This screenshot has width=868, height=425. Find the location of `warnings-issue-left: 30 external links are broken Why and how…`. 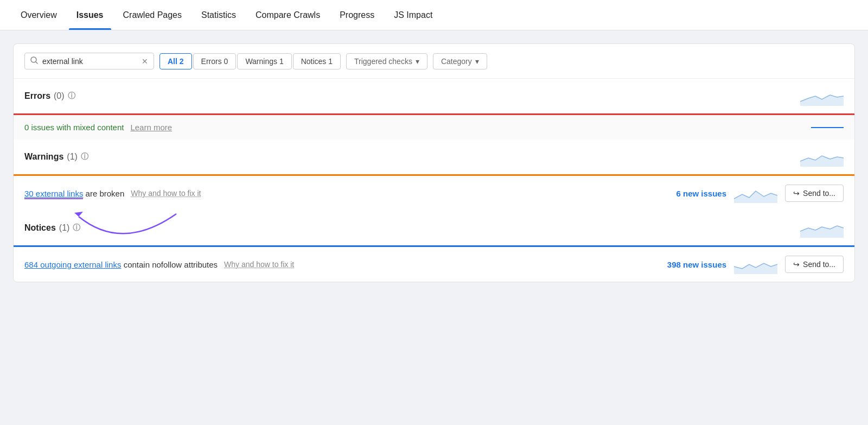

warnings-issue-left: 30 external links are broken Why and how… is located at coordinates (350, 193).